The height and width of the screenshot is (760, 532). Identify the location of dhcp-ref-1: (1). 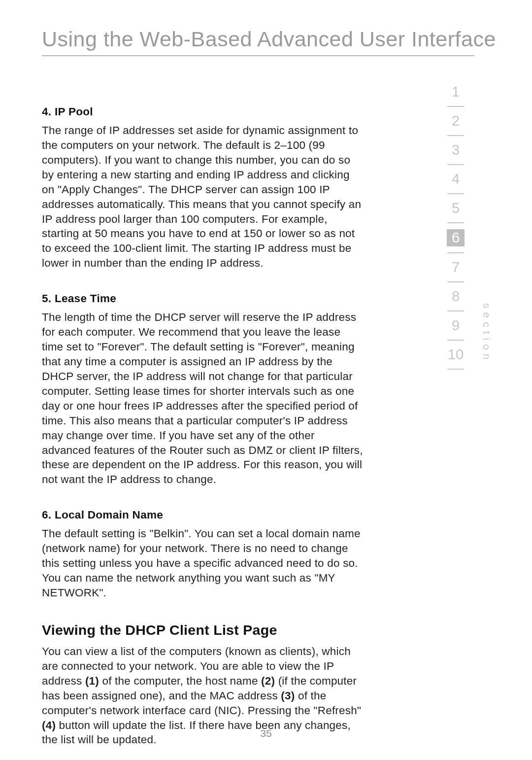
(92, 681).